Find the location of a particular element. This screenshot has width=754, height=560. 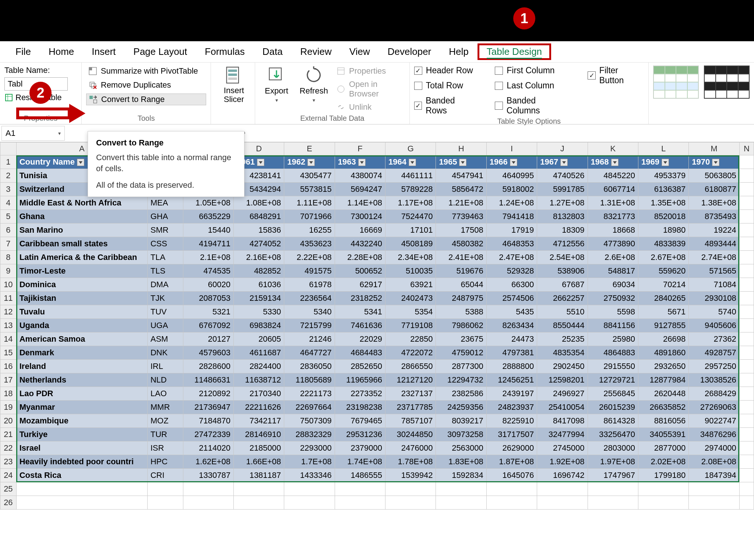

value-cell: 1381187 is located at coordinates (258, 476).